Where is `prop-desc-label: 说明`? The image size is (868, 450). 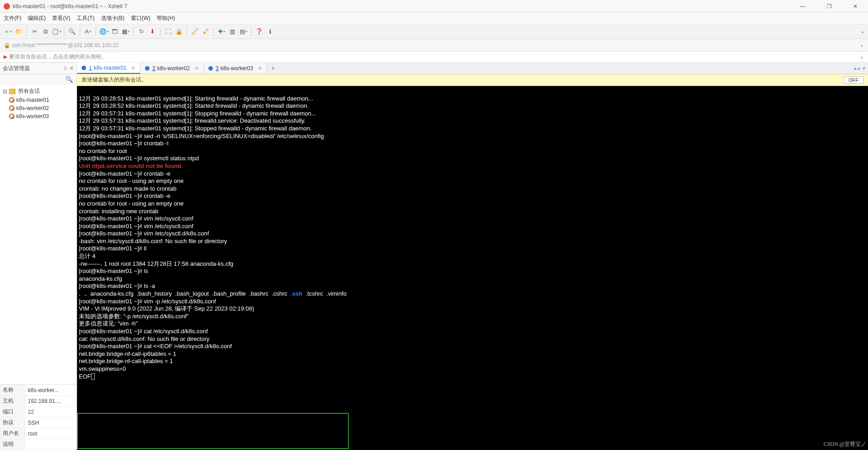
prop-desc-label: 说明 is located at coordinates (13, 445).